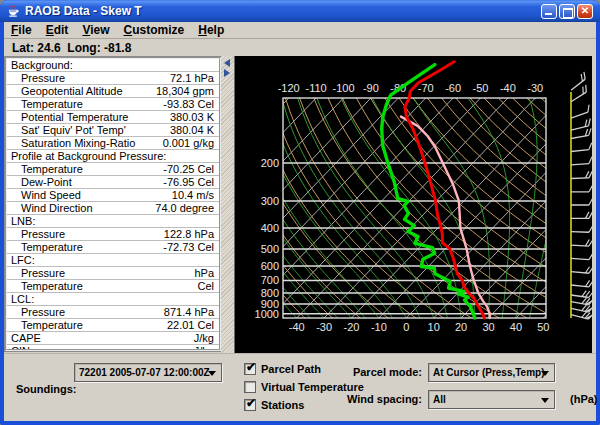 The image size is (600, 425). Describe the element at coordinates (192, 312) in the screenshot. I see `row-value: 871.4 hPa` at that location.